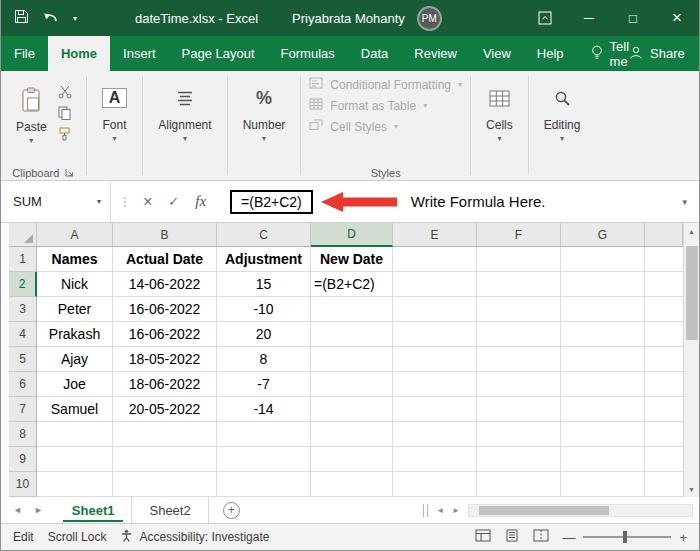 This screenshot has height=551, width=700. I want to click on cell-D6, so click(352, 384).